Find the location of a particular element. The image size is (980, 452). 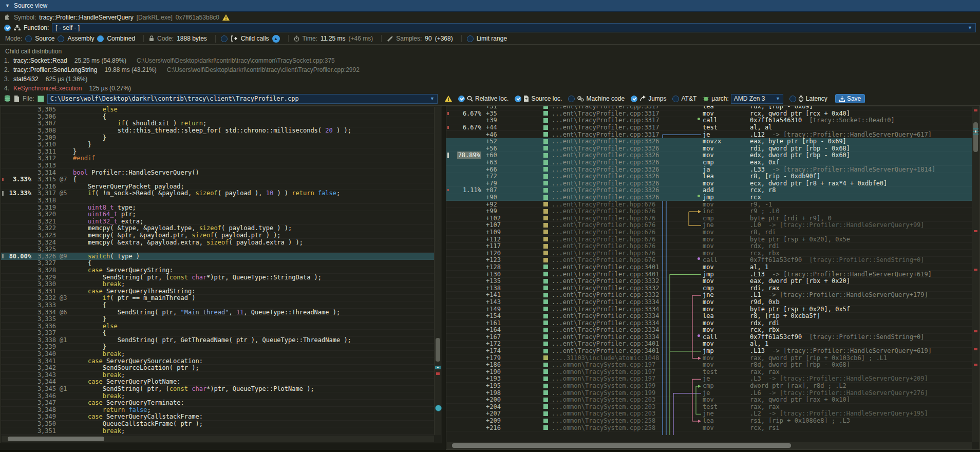

source-line: 3,320 uint64_t ptr; is located at coordinates (218, 215).